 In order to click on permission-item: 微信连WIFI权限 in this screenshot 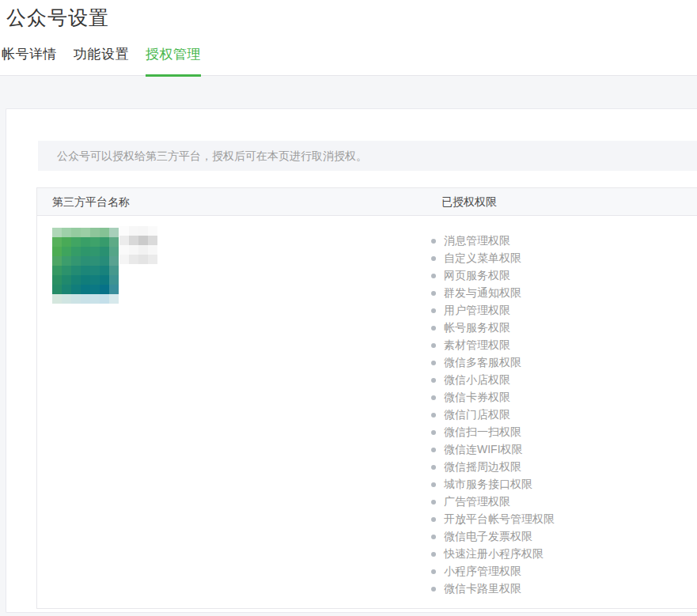, I will do `click(564, 450)`.